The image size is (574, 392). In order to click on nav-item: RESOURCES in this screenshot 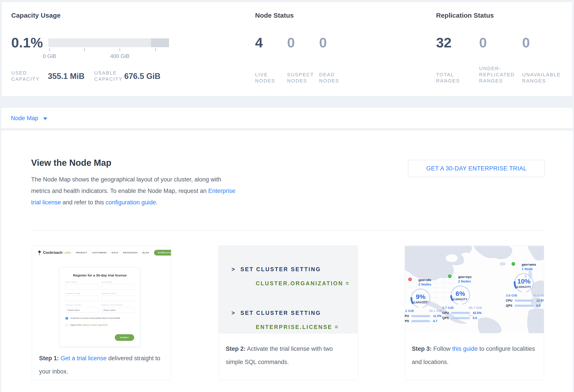, I will do `click(130, 253)`.